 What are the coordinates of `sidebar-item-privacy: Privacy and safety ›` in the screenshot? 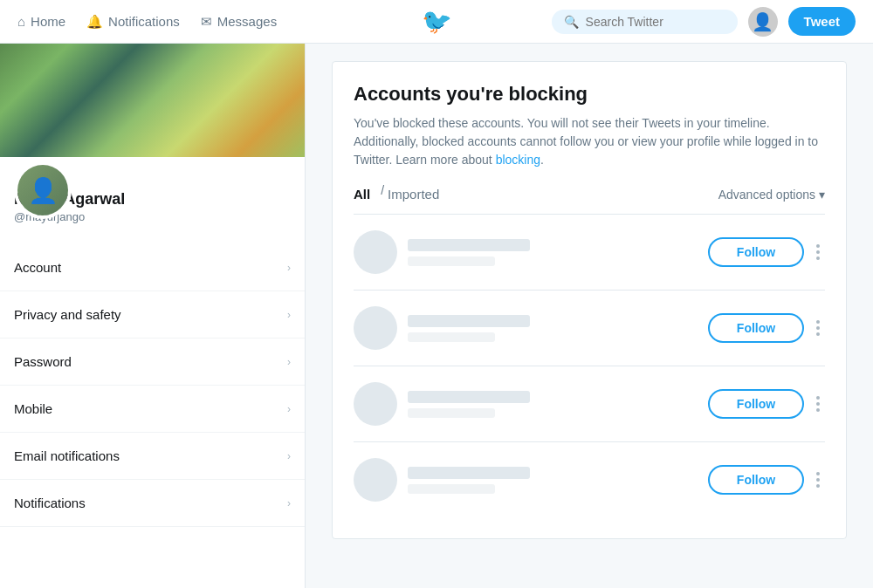 It's located at (152, 315).